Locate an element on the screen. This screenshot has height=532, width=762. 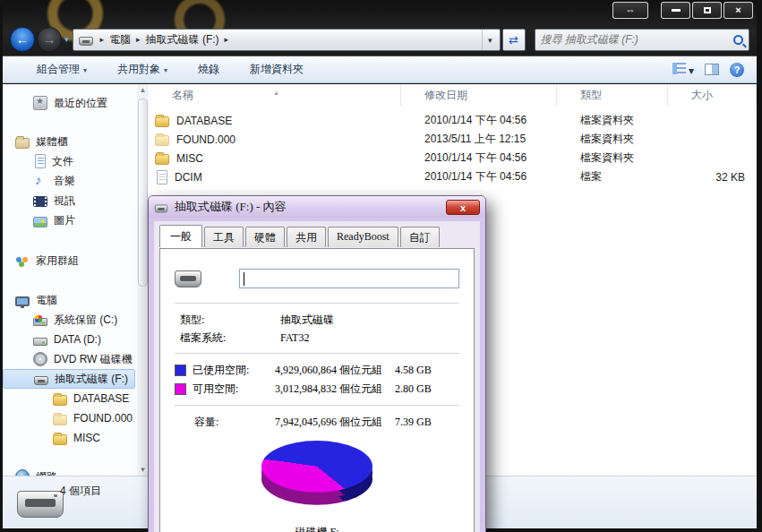
history-dropdown-icon: ▾ is located at coordinates (66, 39).